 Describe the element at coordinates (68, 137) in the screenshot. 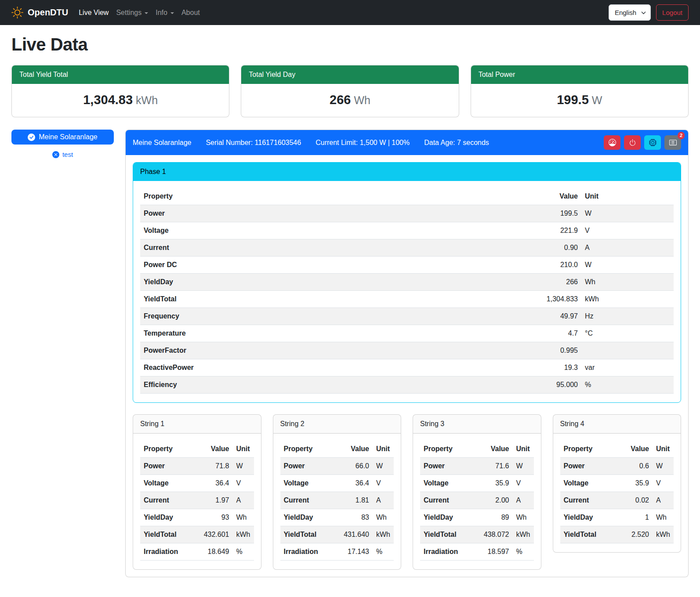

I see `sidebar-item-label: Meine Solaranlage` at that location.